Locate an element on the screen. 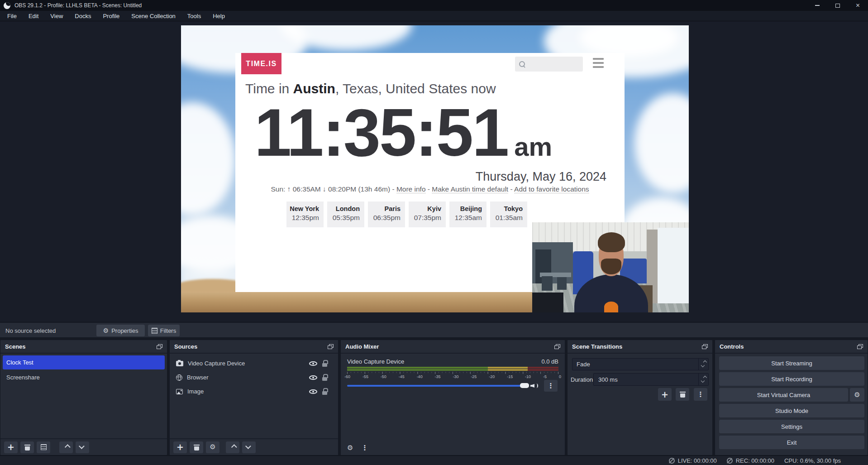 The width and height of the screenshot is (868, 465). chevron-up-icon is located at coordinates (705, 377).